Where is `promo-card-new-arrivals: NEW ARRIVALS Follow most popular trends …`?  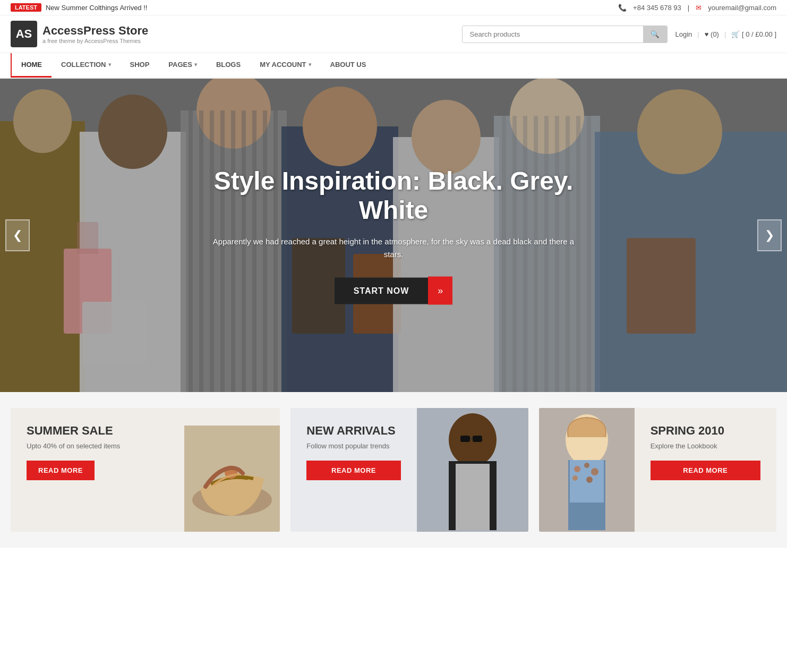
promo-card-new-arrivals: NEW ARRIVALS Follow most popular trends … is located at coordinates (409, 470).